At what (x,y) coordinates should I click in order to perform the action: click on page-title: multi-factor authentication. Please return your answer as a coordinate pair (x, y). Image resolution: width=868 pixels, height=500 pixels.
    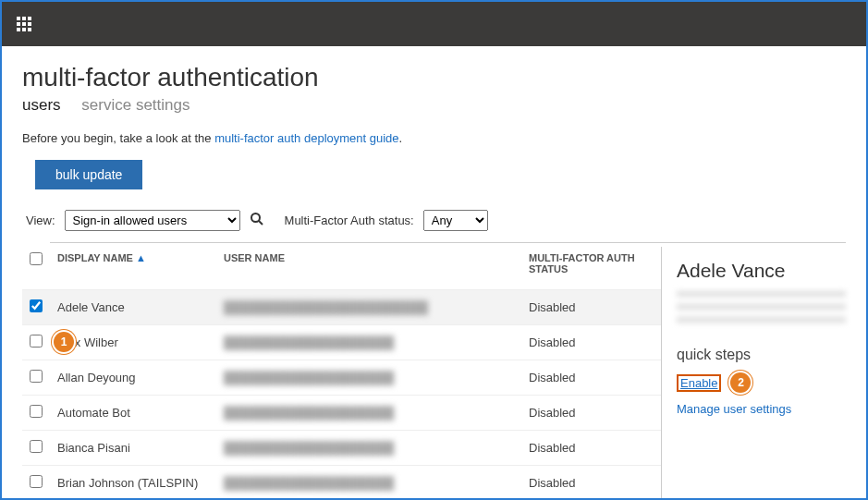
    Looking at the image, I should click on (434, 78).